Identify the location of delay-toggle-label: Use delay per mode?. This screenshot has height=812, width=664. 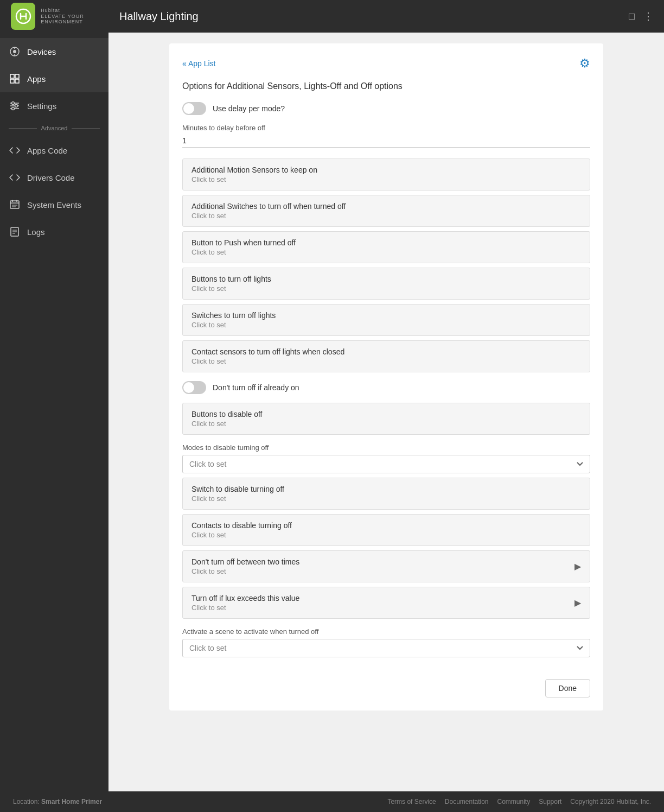
(248, 109).